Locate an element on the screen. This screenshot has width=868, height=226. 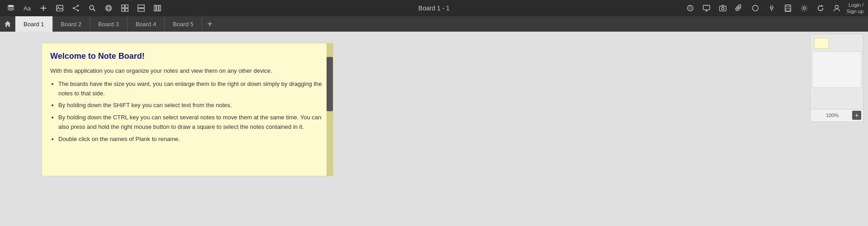
tab-board1: Board 1 is located at coordinates (34, 24).